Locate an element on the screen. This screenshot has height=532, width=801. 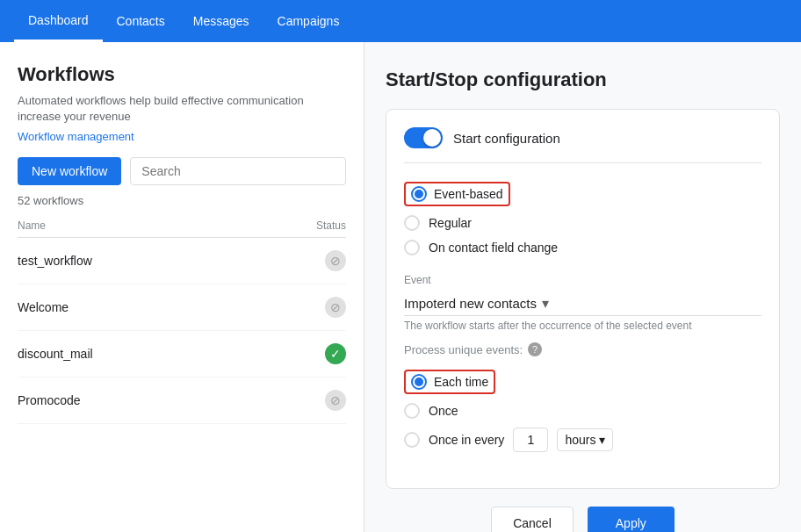
nav-dashboard: Dashboard is located at coordinates (58, 21).